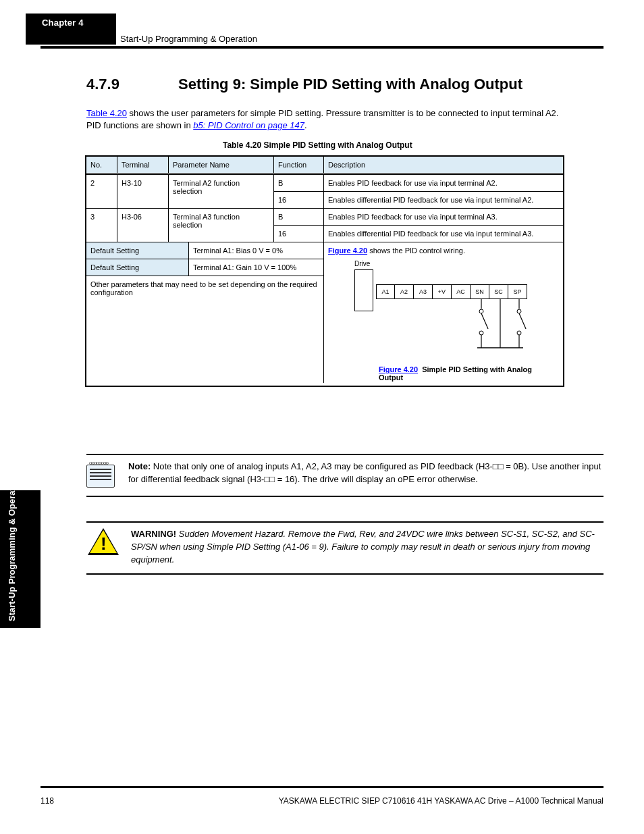 The width and height of the screenshot is (644, 834). I want to click on th-terminal: Terminal, so click(143, 165).